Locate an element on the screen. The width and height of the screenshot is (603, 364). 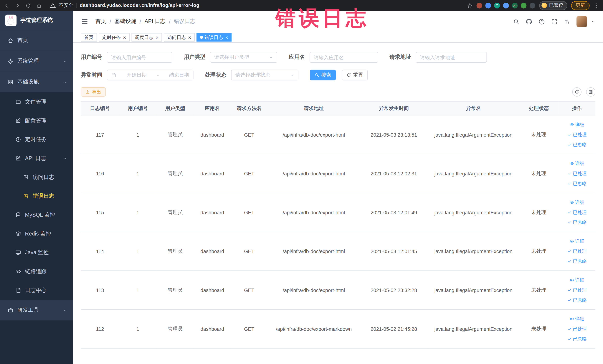
breadcrumb-item: 首页 is located at coordinates (101, 22).